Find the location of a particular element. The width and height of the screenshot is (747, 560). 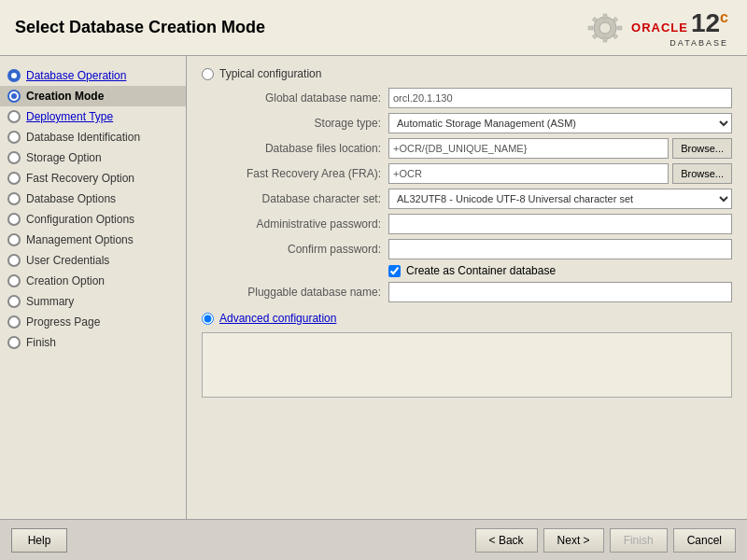

typical-config-radio is located at coordinates (207, 75).